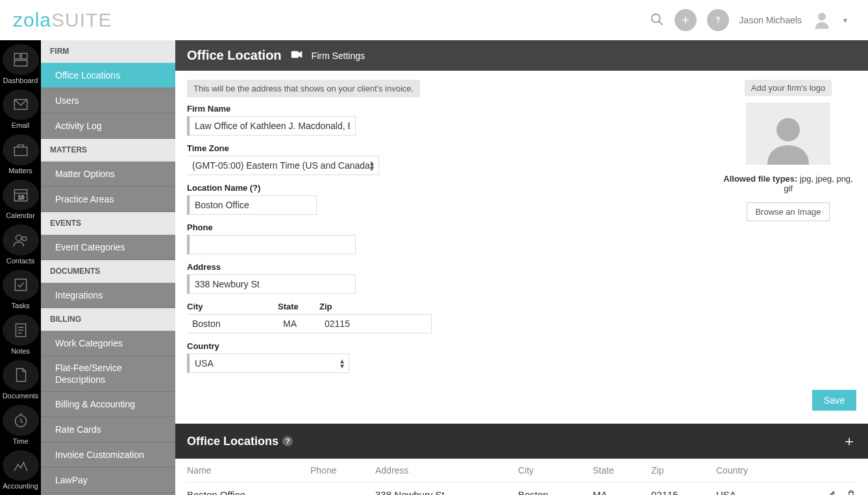 The width and height of the screenshot is (868, 495). I want to click on cell-city: Boston, so click(556, 492).